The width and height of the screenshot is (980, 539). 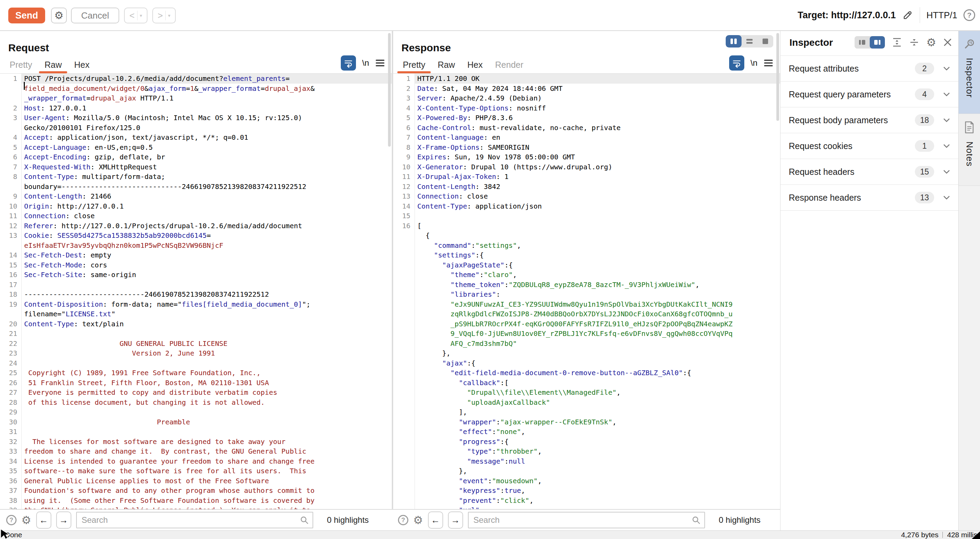 I want to click on expand-all-icon, so click(x=897, y=43).